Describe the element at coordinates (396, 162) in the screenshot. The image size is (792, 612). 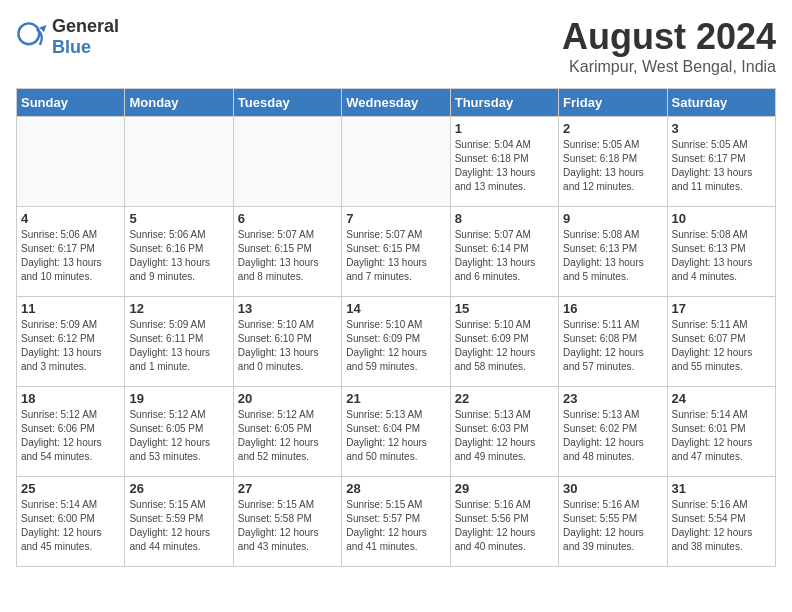
I see `calendar-week-1: 1Sunrise: 5:04 AM Sunset: 6:18 PM Daylig…` at that location.